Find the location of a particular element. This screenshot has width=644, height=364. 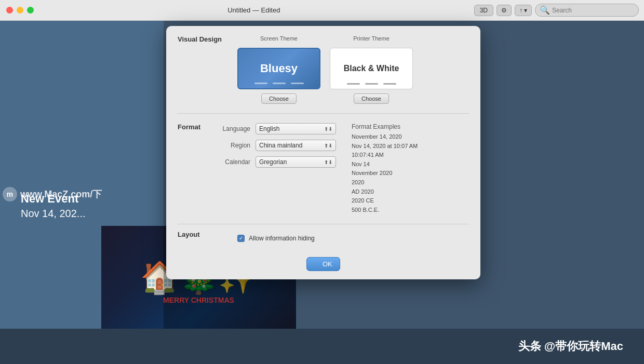

layout-content: ✓ Allow information hiding is located at coordinates (276, 238).